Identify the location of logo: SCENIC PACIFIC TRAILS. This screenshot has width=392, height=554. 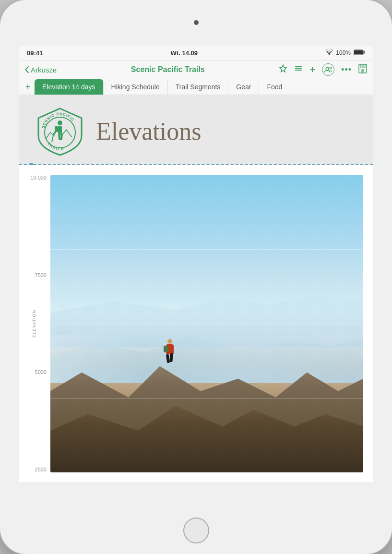
(60, 131).